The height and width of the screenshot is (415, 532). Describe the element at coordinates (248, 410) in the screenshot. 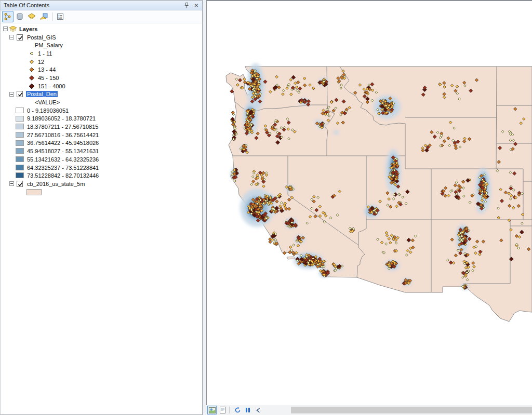

I see `pause-drawing-button` at that location.